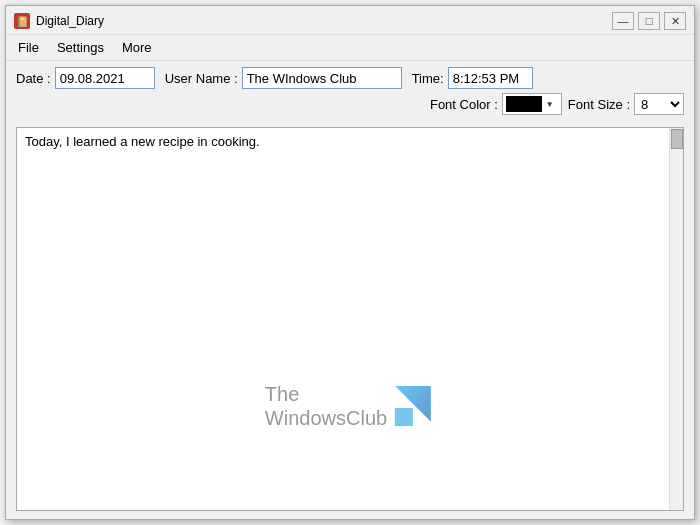 This screenshot has width=700, height=525. Describe the element at coordinates (649, 21) in the screenshot. I see `window-controls: — □ ✕` at that location.